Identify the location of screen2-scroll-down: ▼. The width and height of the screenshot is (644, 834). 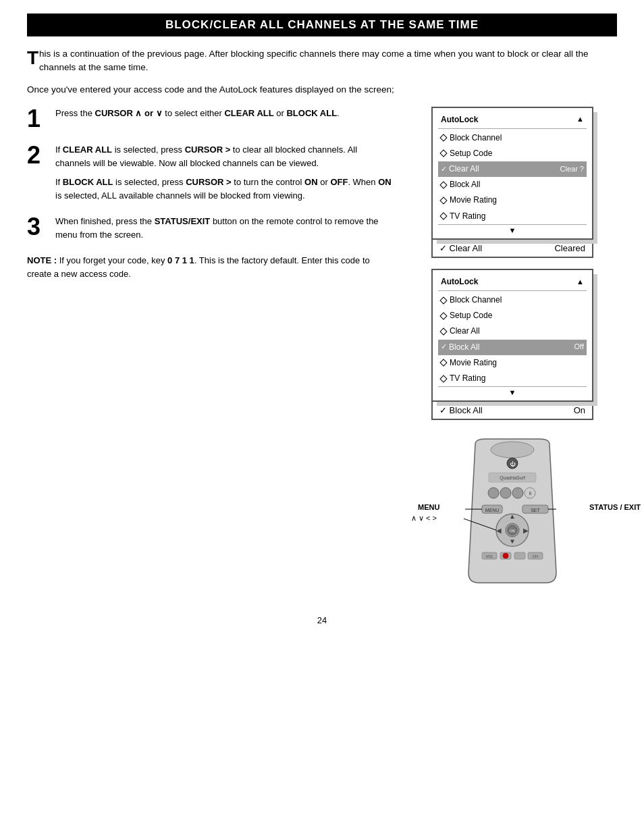
(512, 392).